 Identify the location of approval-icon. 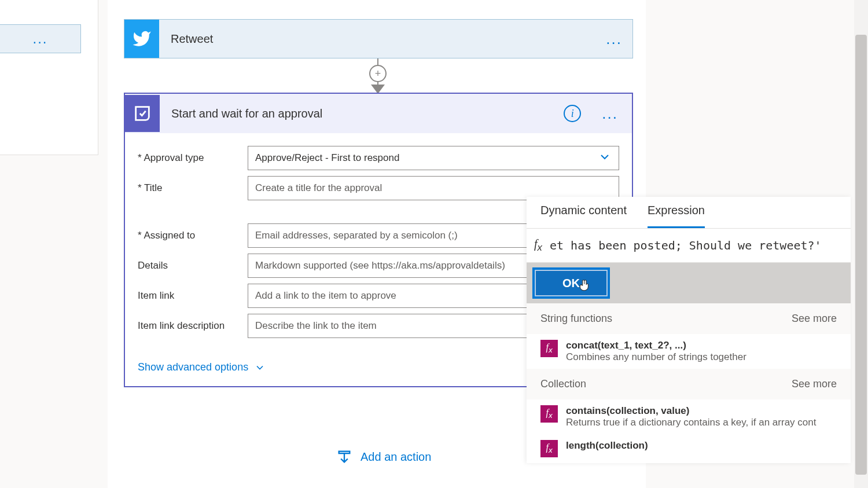
(142, 113).